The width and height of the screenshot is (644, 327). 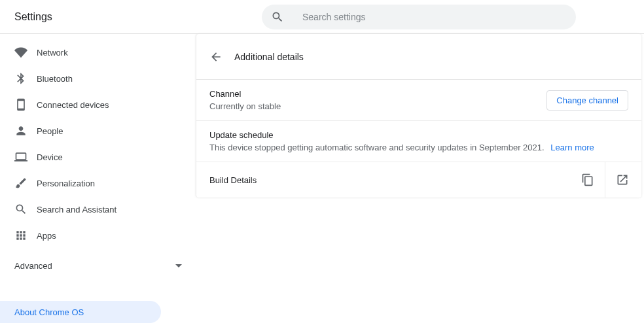 I want to click on update-title: Update schedule, so click(x=419, y=135).